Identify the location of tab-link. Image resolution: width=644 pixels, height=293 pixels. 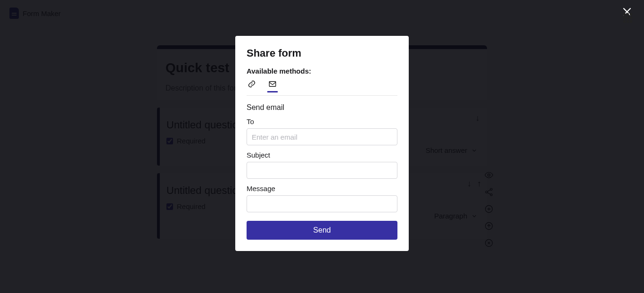
(252, 86).